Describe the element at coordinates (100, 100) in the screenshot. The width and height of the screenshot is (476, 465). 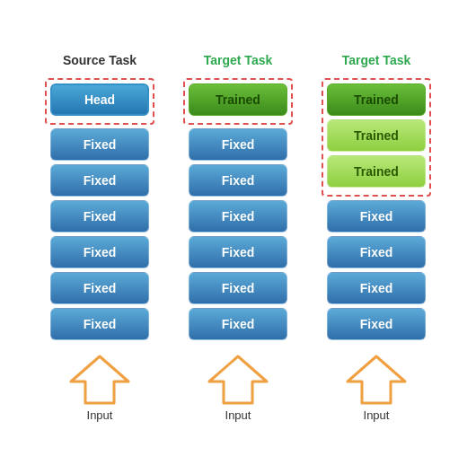
I see `block-head: Head` at that location.